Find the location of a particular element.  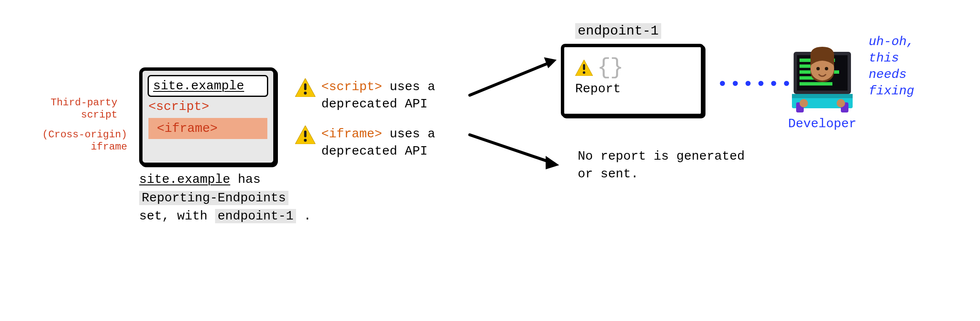

report-box: {} Report is located at coordinates (633, 80).